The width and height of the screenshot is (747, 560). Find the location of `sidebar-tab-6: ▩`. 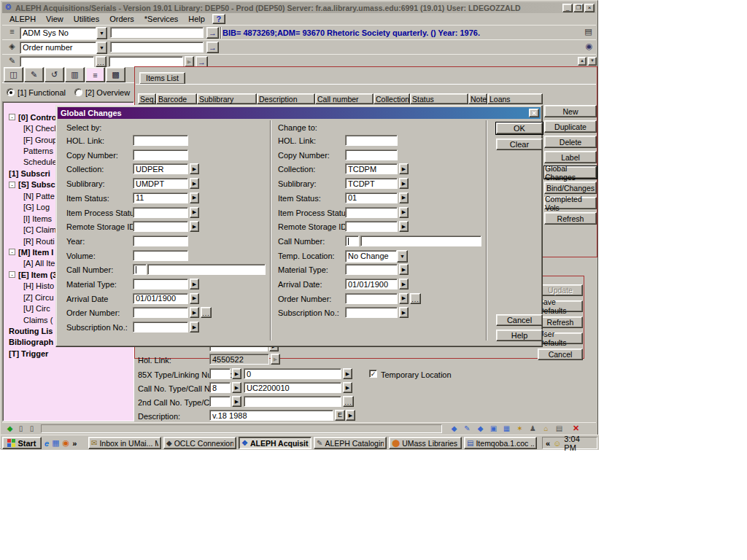

sidebar-tab-6: ▩ is located at coordinates (115, 74).